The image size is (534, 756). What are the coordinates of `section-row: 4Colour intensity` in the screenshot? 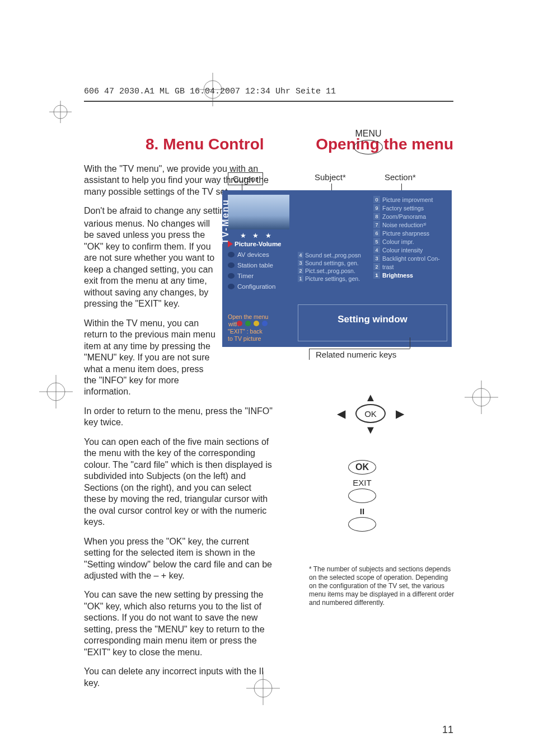 It's located at (412, 250).